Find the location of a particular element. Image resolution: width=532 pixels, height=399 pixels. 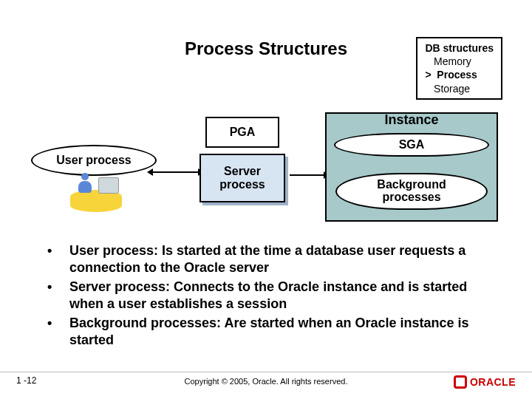

list-item: Background processes: Are started when a… is located at coordinates (271, 331).